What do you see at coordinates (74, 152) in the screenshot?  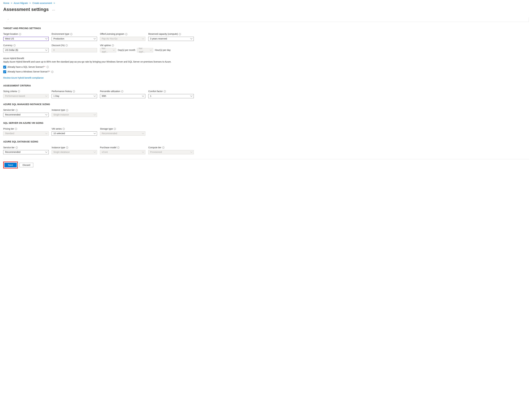 I see `db-instance-type-select: Single database` at bounding box center [74, 152].